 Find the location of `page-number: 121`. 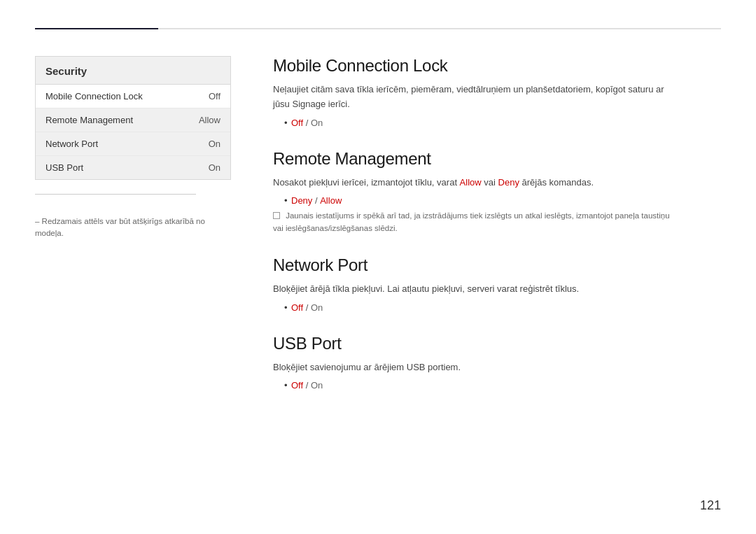

page-number: 121 is located at coordinates (710, 505).